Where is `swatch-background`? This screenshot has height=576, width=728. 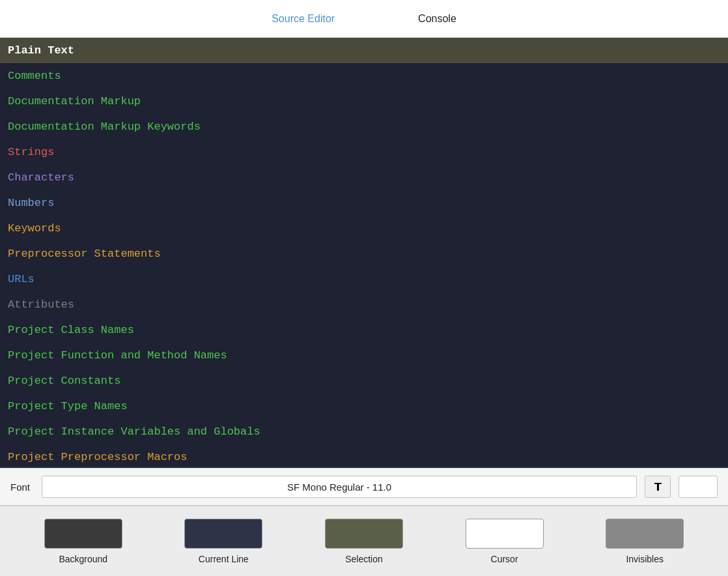 swatch-background is located at coordinates (83, 534).